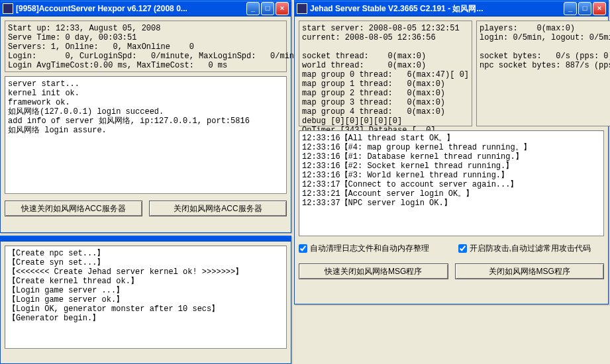 This screenshot has width=610, height=364. What do you see at coordinates (303, 249) in the screenshot?
I see `auto-cleanup-checkbox` at bounding box center [303, 249].